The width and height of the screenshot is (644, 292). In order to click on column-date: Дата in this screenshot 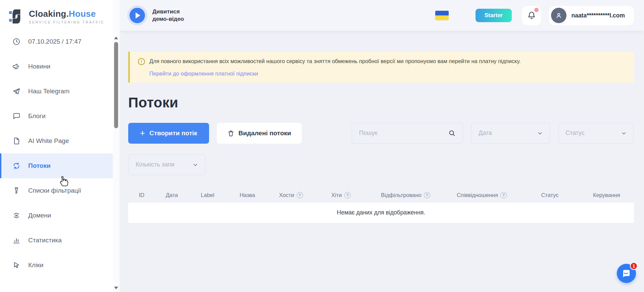, I will do `click(172, 195)`.